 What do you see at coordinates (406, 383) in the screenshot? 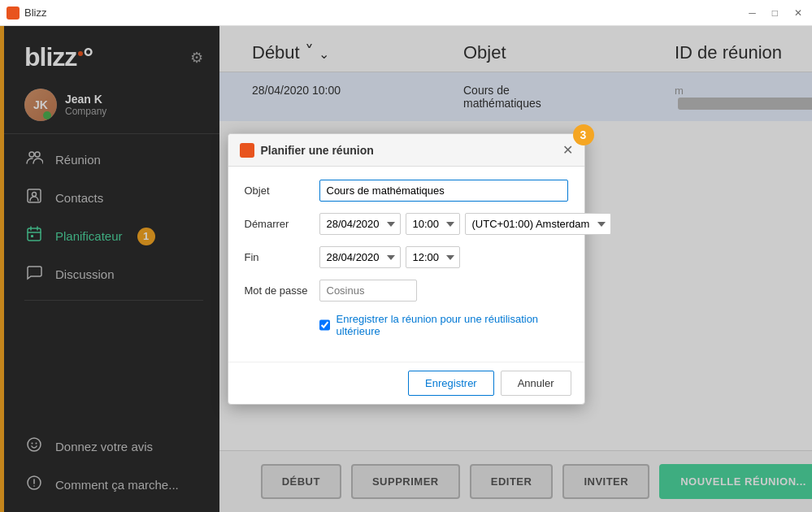
I see `modal-footer: Enregistrer Annuler` at bounding box center [406, 383].